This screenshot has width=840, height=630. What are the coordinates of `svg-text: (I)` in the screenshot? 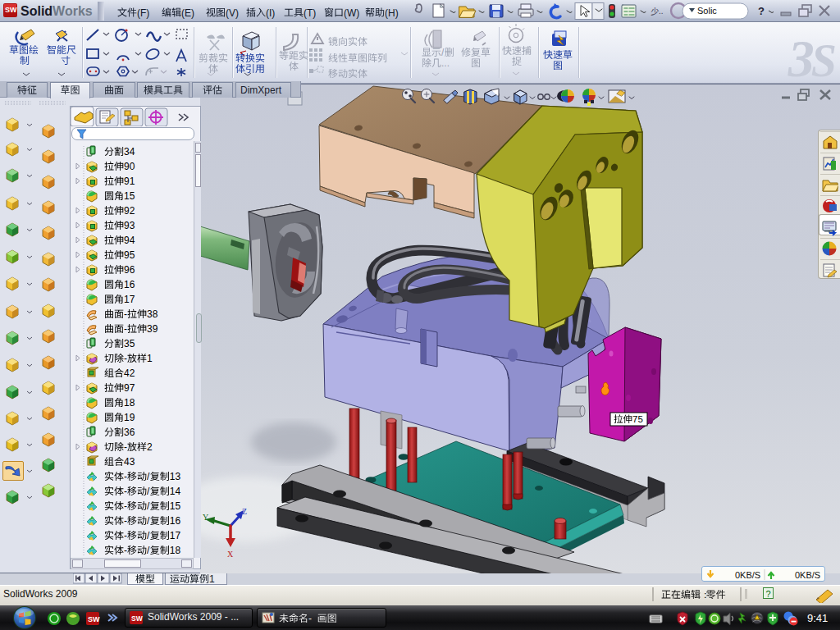 It's located at (271, 13).